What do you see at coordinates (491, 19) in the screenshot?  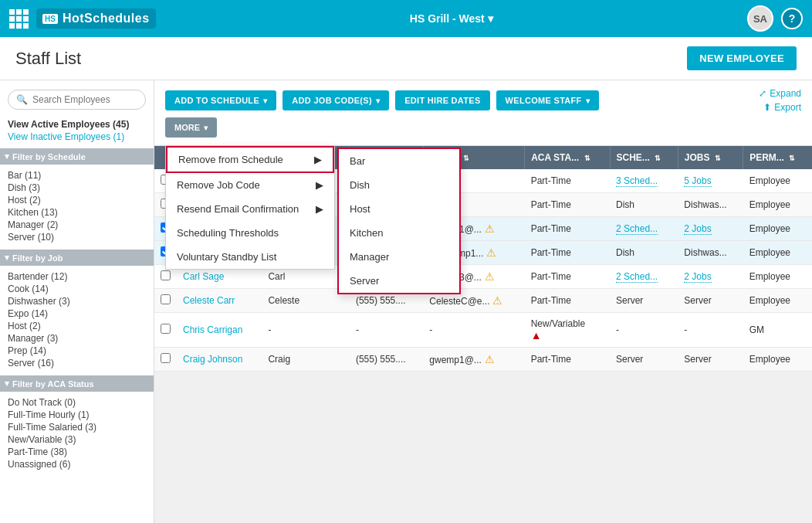 I see `location-chevron-icon: ▾` at bounding box center [491, 19].